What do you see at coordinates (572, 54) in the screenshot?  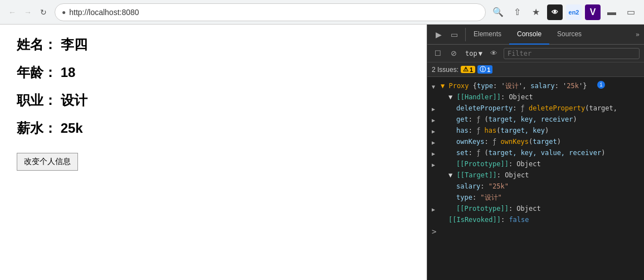 I see `console-filter-input` at bounding box center [572, 54].